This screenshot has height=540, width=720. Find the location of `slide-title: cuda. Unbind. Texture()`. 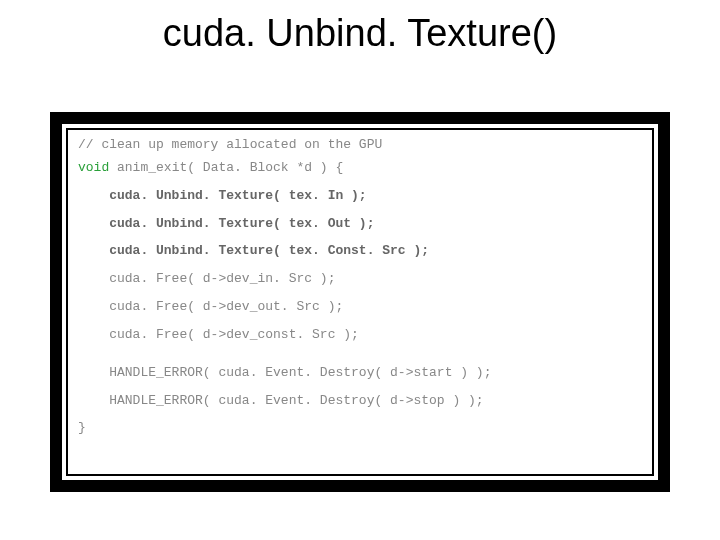

slide-title: cuda. Unbind. Texture() is located at coordinates (360, 34).